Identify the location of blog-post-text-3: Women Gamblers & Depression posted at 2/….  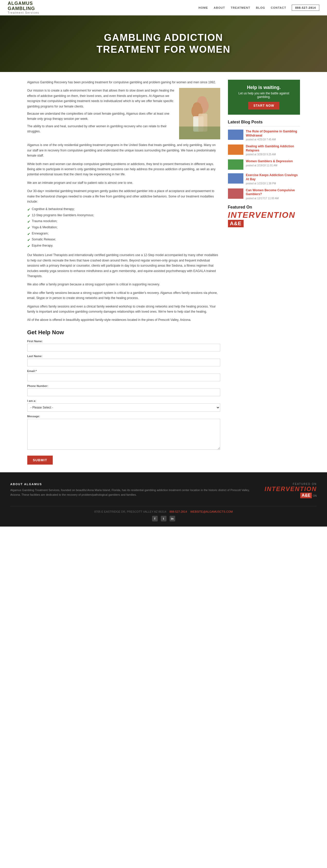
(270, 163).